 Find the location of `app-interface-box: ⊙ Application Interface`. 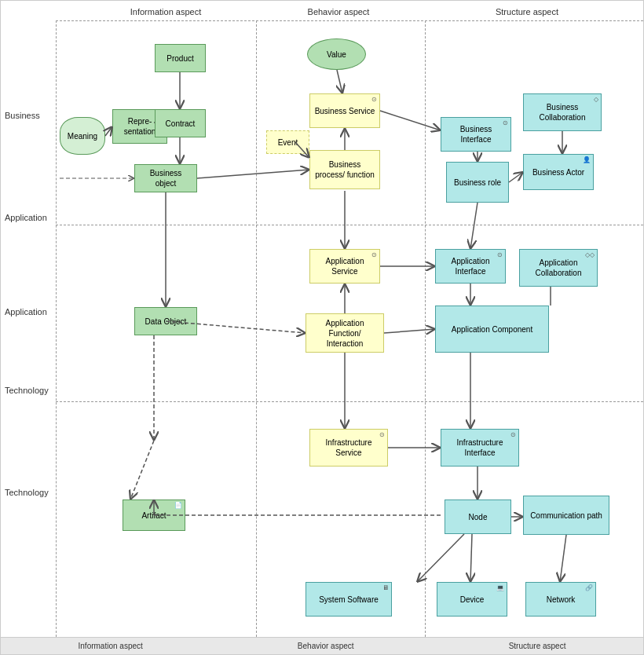

app-interface-box: ⊙ Application Interface is located at coordinates (470, 266).